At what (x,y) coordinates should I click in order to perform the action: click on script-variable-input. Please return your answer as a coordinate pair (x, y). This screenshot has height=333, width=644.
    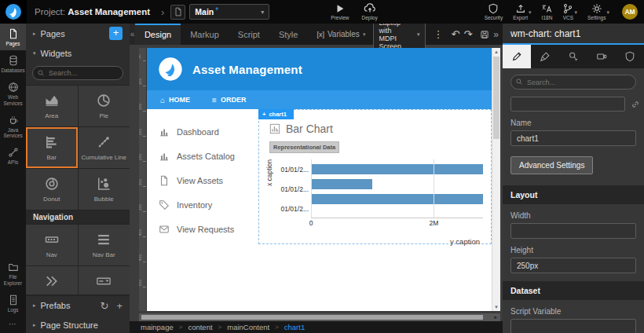
    Looking at the image, I should click on (573, 326).